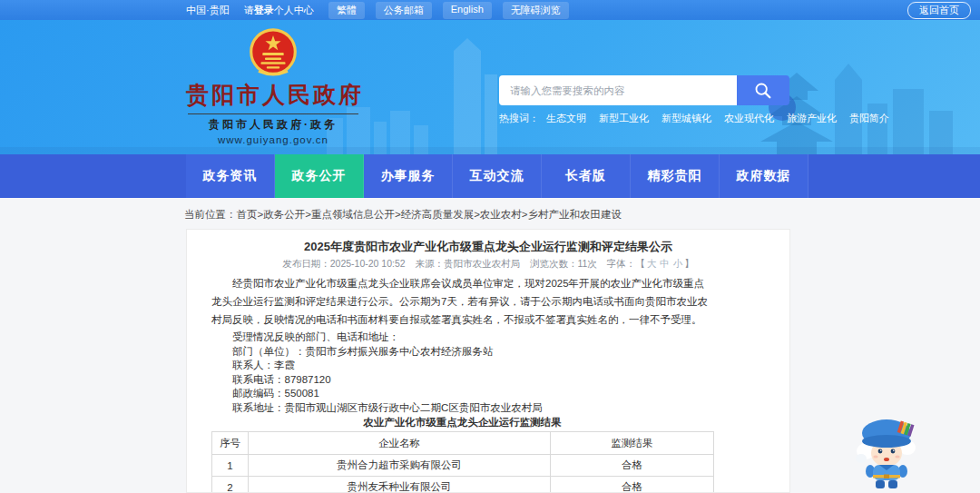  I want to click on assistant-mascot, so click(887, 451).